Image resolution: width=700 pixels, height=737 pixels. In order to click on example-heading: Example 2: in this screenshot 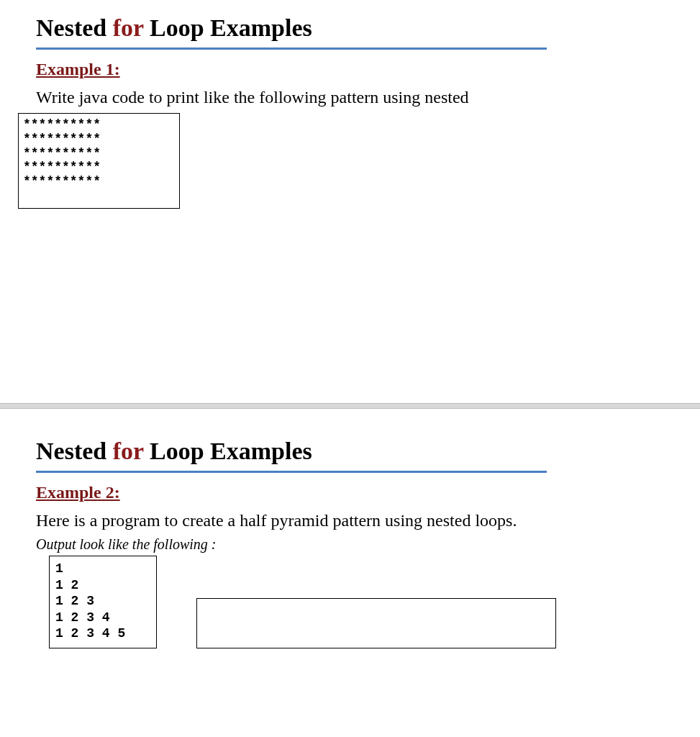, I will do `click(350, 492)`.